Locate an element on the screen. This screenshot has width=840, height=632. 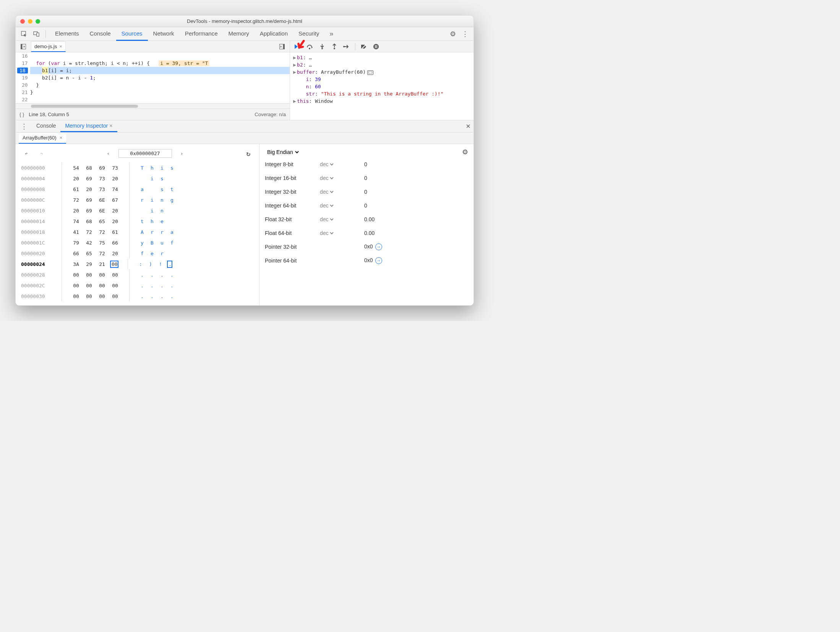
resume-icon is located at coordinates (298, 47).